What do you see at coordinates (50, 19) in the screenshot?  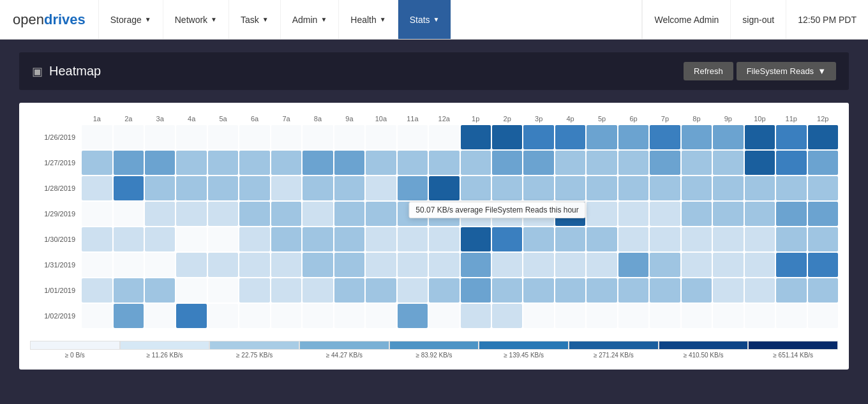 I see `brand: opendrives` at bounding box center [50, 19].